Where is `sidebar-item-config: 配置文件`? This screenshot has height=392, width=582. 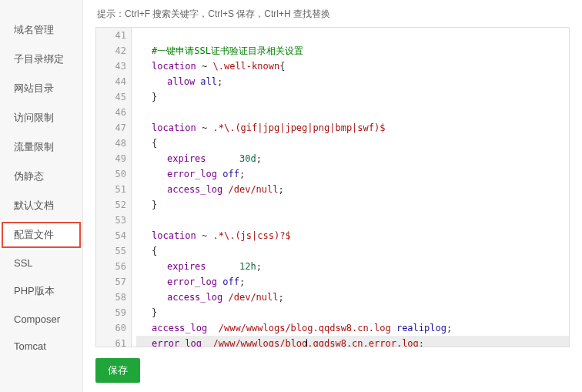
sidebar-item-config: 配置文件 is located at coordinates (42, 235).